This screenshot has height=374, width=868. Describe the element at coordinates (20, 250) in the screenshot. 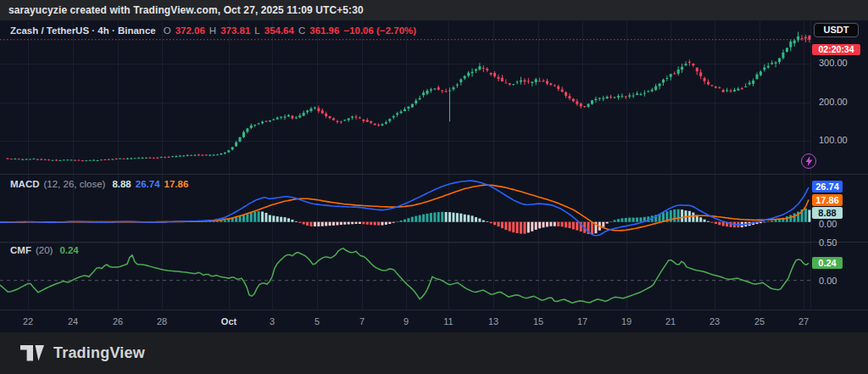

I see `cmf-name: CMF` at that location.